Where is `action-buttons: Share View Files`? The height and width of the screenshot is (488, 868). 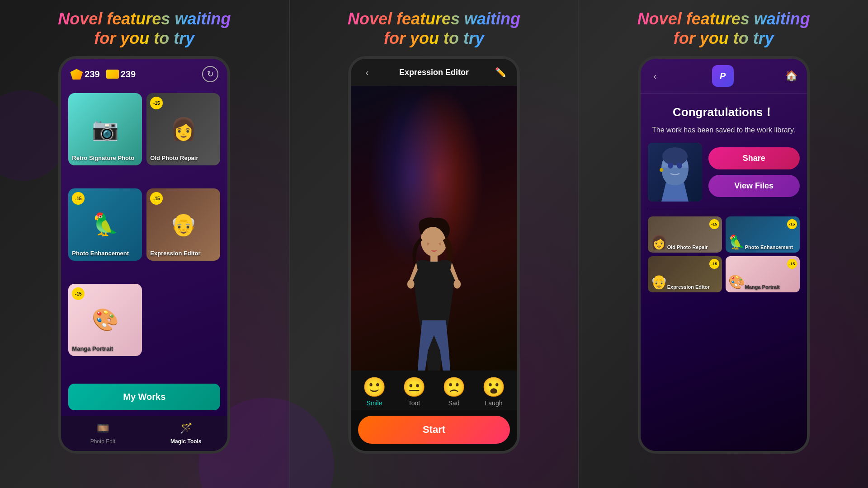 action-buttons: Share View Files is located at coordinates (754, 172).